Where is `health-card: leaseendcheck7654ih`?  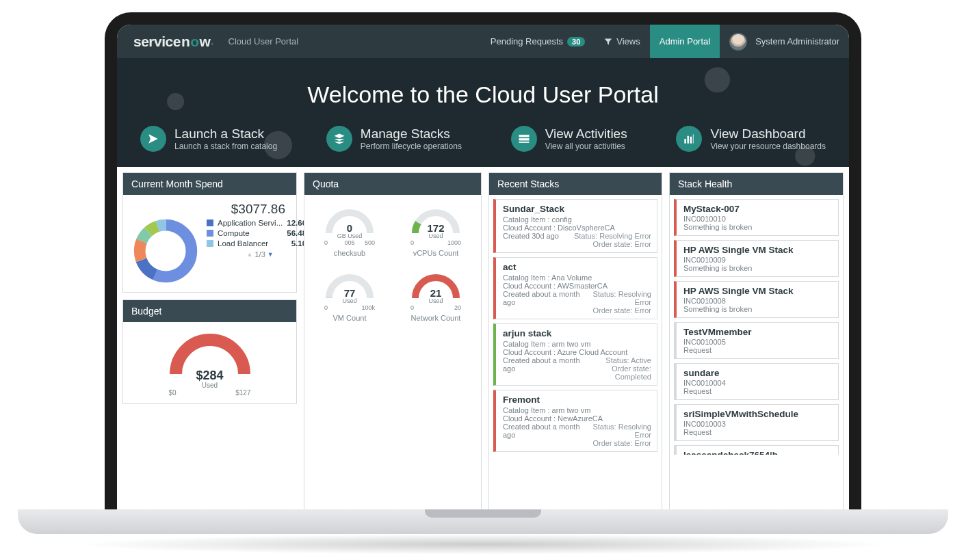 health-card: leaseendcheck7654ih is located at coordinates (757, 450).